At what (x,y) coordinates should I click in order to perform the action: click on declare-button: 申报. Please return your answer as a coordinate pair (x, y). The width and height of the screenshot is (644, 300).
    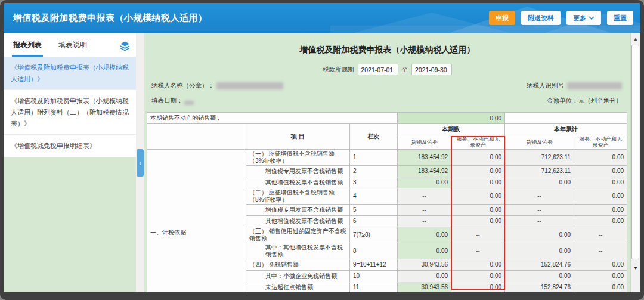
    Looking at the image, I should click on (502, 18).